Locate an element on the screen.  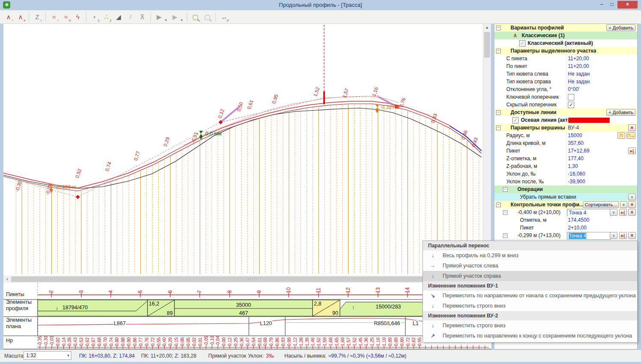
column-divider is located at coordinates (567, 82).